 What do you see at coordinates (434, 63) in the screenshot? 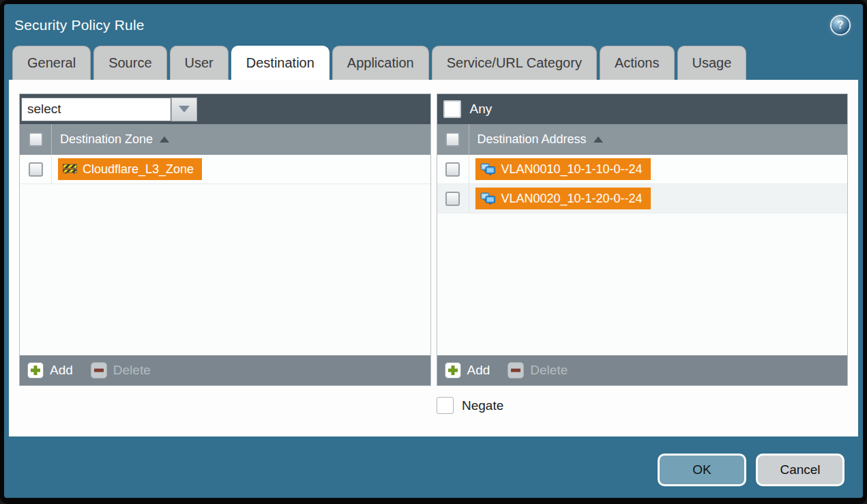
I see `tab-bar: General Source User Destination Applicat…` at bounding box center [434, 63].